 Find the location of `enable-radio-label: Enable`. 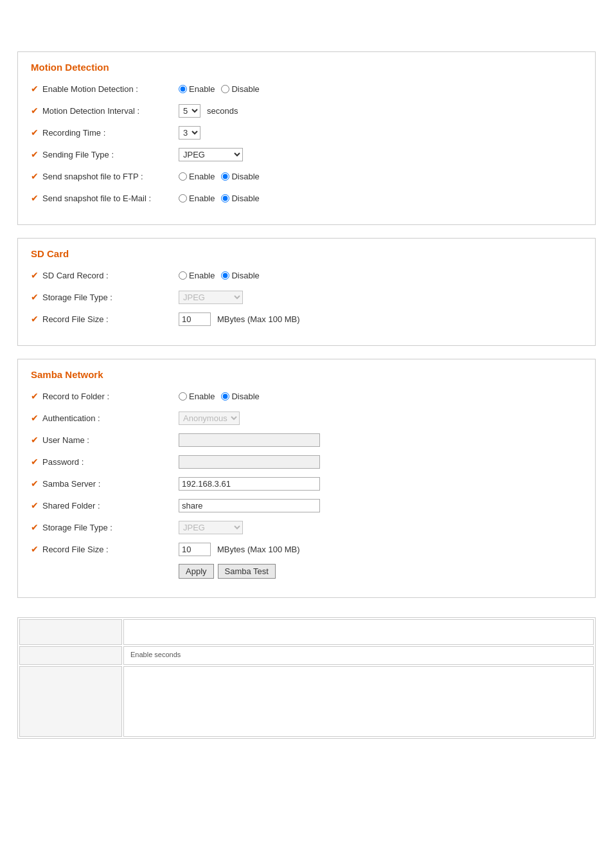

enable-radio-label: Enable is located at coordinates (197, 89).